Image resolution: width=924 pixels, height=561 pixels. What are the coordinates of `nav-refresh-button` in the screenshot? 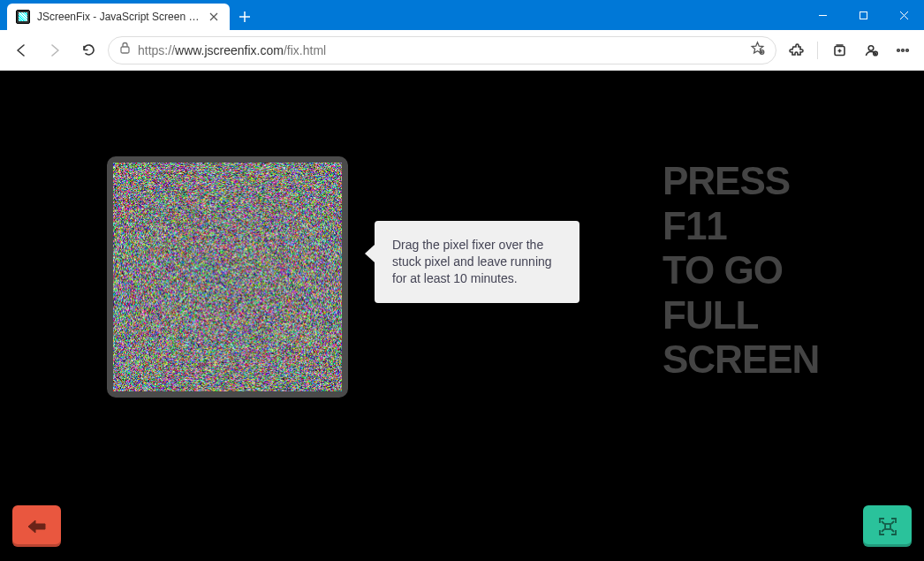 It's located at (88, 50).